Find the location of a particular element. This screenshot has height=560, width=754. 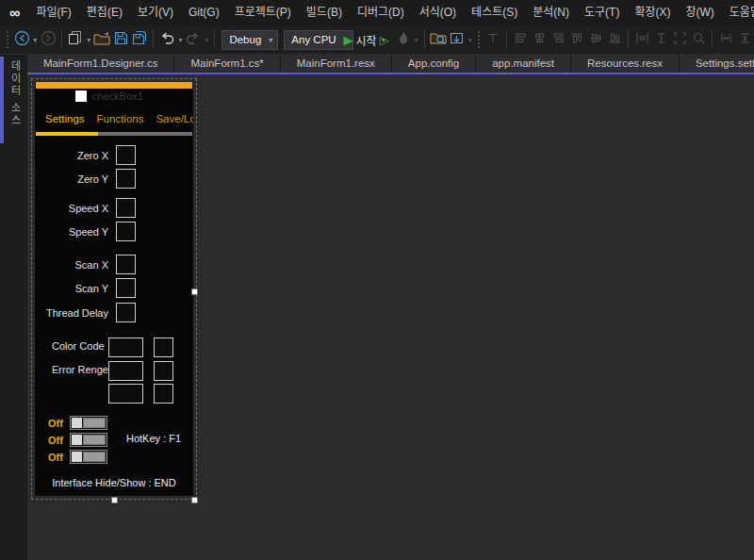

tab-app-config: App.config is located at coordinates (434, 64).